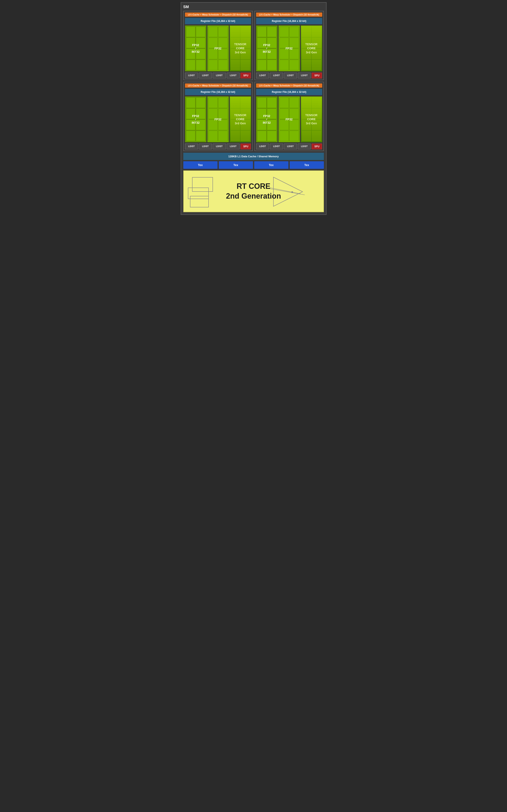 The image size is (507, 812). I want to click on l0-cache-bar-1: L0 i-Cache + Warp Scheduler + Dispatch (…, so click(218, 15).